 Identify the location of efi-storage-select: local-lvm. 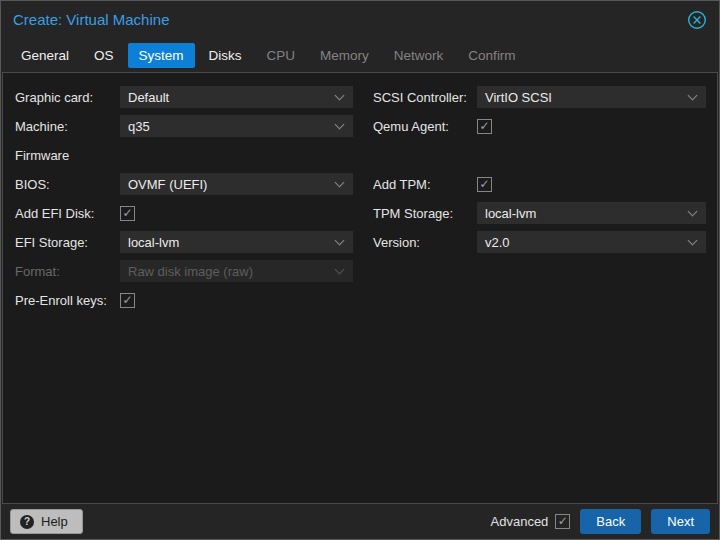
(236, 242).